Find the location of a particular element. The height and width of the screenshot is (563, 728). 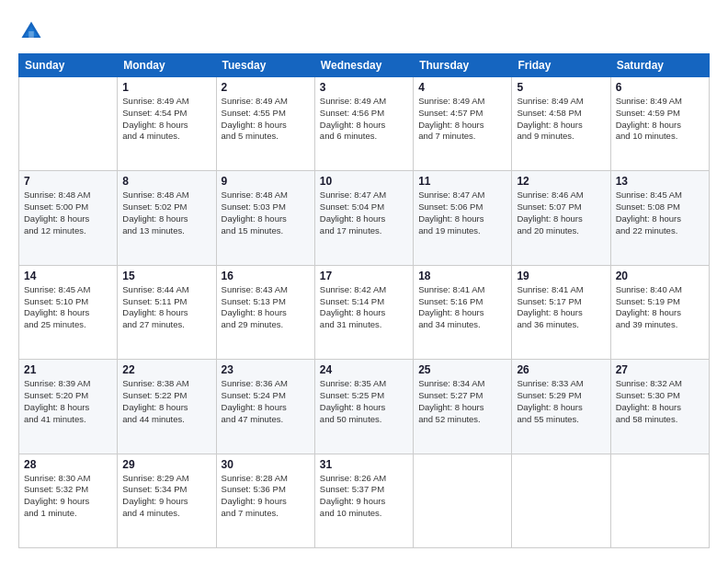

logo-icon is located at coordinates (31, 31).